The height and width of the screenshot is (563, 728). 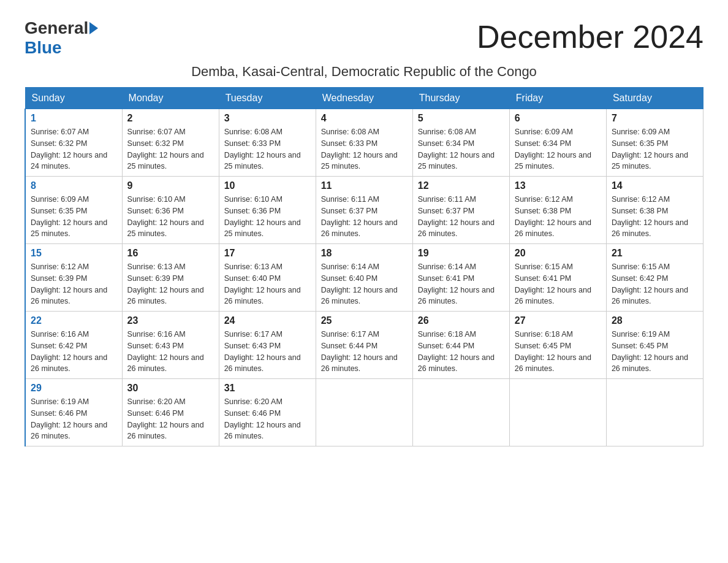 I want to click on calendar-header-thursday: Thursday, so click(x=461, y=98).